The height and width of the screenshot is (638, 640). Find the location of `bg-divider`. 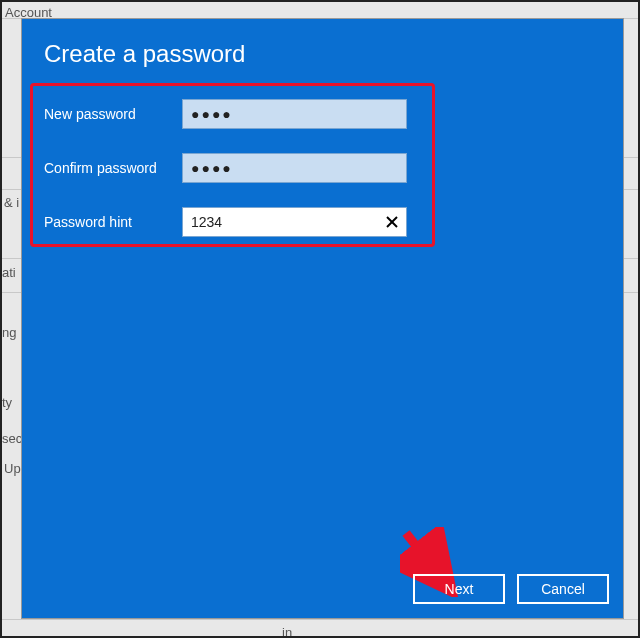

bg-divider is located at coordinates (320, 620).